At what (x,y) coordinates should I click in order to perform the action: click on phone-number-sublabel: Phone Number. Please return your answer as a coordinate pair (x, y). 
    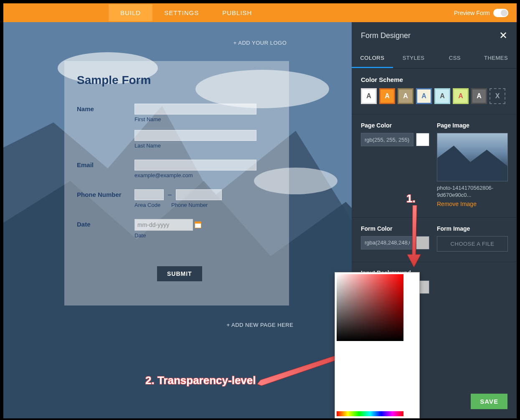
    Looking at the image, I should click on (194, 205).